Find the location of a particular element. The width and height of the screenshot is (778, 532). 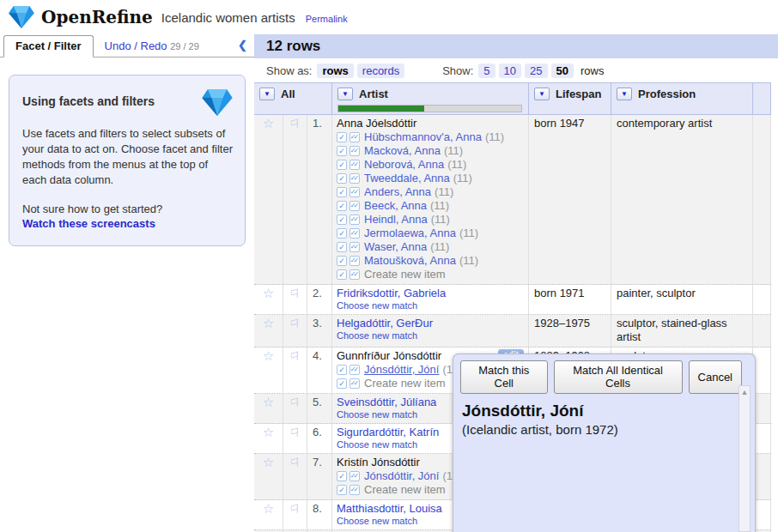

permalink-link: Permalink is located at coordinates (326, 19).